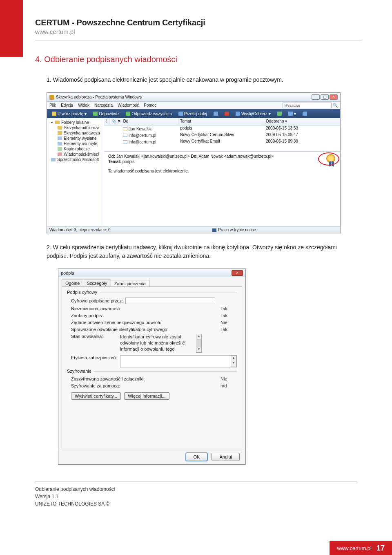  Describe the element at coordinates (178, 361) in the screenshot. I see `security-label-box: ▲ ▼` at that location.